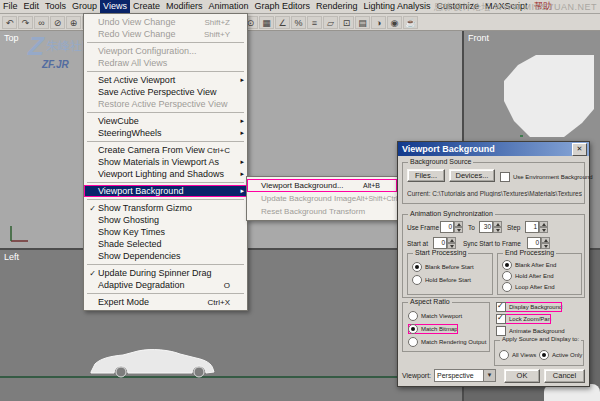 The image size is (600, 401). Describe the element at coordinates (518, 355) in the screenshot. I see `all-views-radio: All Views` at that location.